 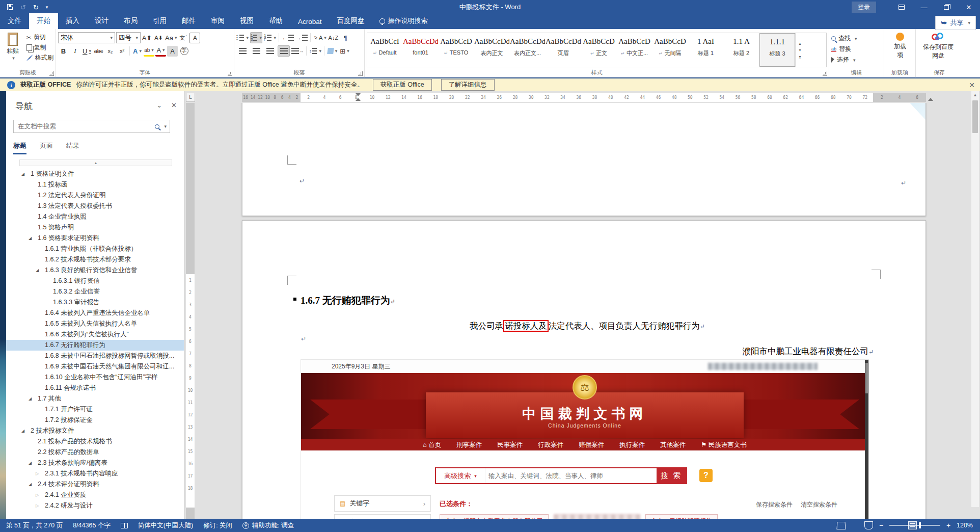 I want to click on ribbon-tab-6: 邮件, so click(x=188, y=21).